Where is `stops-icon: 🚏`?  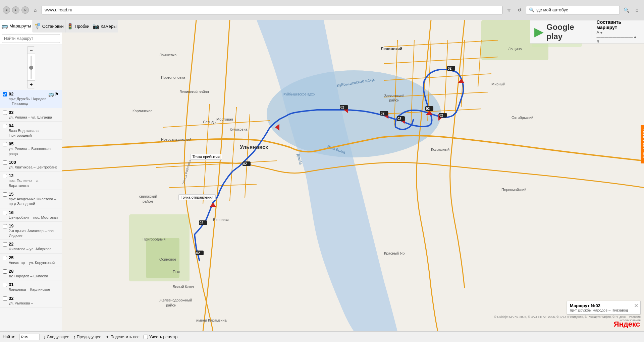
stops-icon: 🚏 is located at coordinates (38, 26).